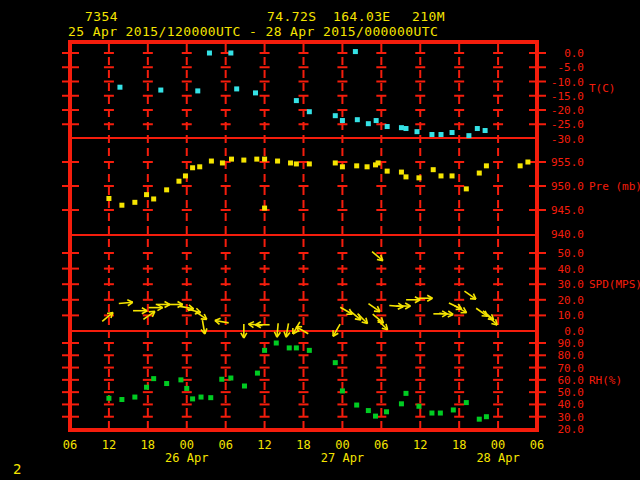 Image resolution: width=640 pixels, height=480 pixels. What do you see at coordinates (572, 368) in the screenshot?
I see `axis-tick-label: 70.0` at bounding box center [572, 368].